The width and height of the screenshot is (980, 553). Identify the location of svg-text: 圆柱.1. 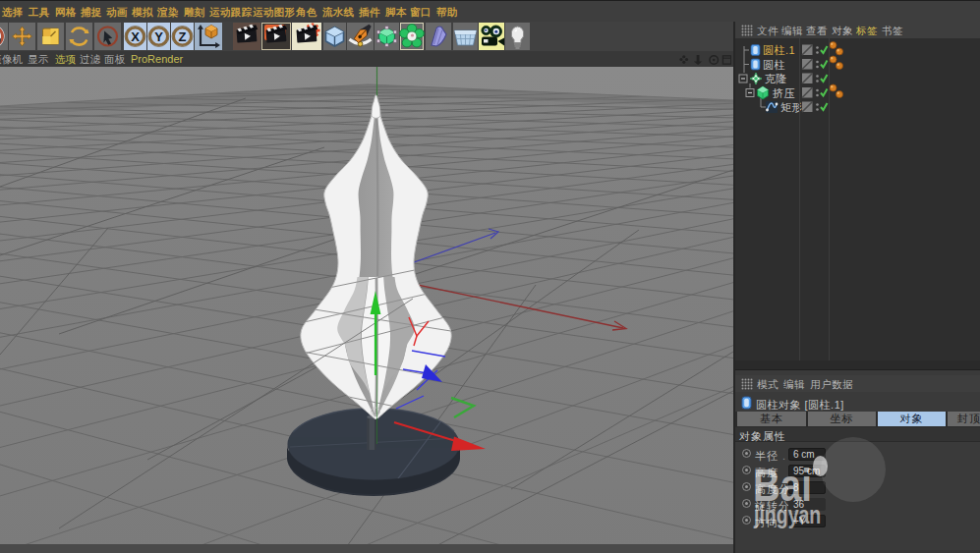
(778, 50).